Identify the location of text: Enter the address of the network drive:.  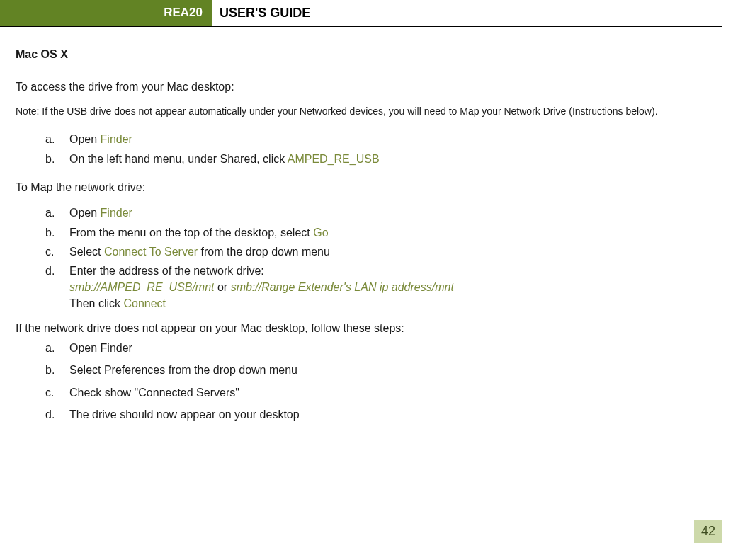
(167, 270).